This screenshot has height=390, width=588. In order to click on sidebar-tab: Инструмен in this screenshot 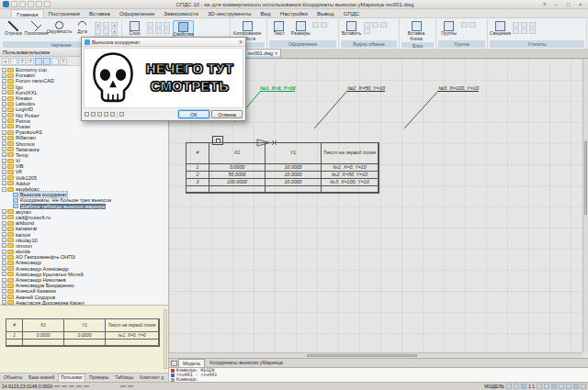, I will do `click(167, 378)`.